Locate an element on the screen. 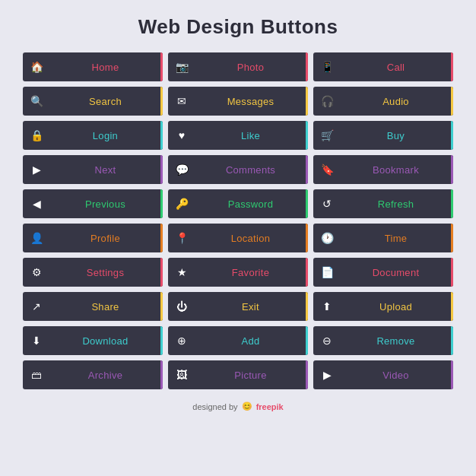 The image size is (476, 476). icon-comments: 💬 is located at coordinates (182, 170).